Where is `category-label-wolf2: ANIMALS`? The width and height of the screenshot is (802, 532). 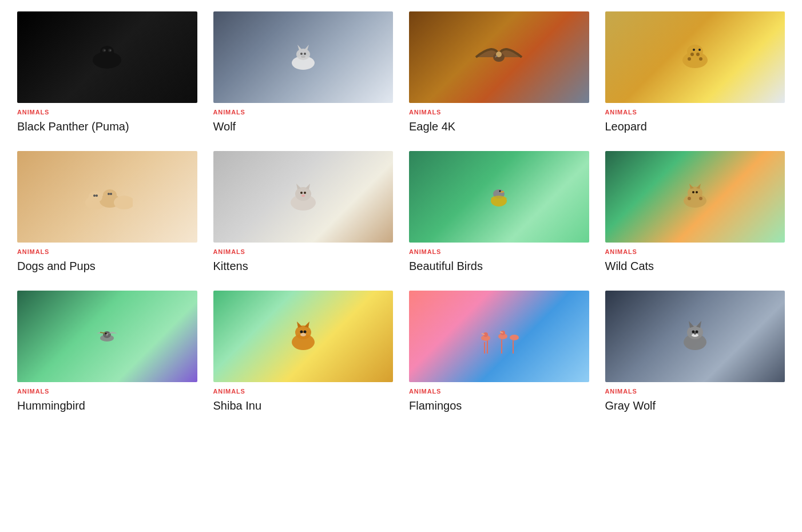 category-label-wolf2: ANIMALS is located at coordinates (696, 391).